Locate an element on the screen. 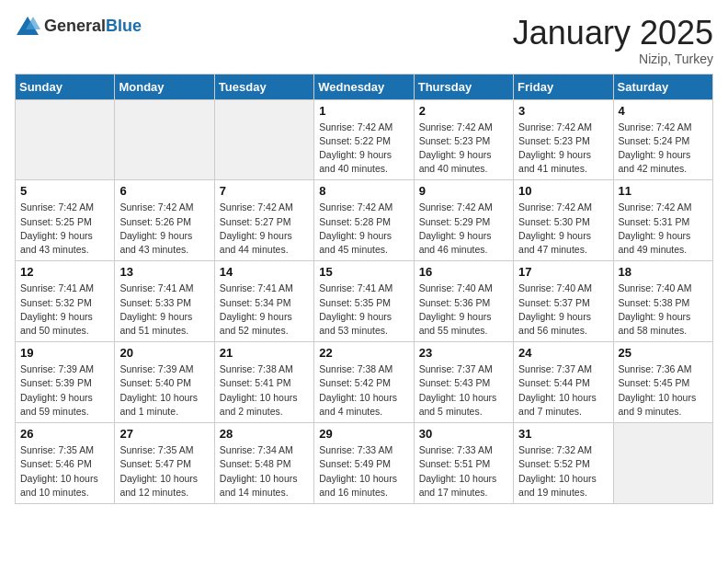 The height and width of the screenshot is (563, 728). calendar-cell: 18Sunrise: 7:40 AM Sunset: 5:38 PM Dayli… is located at coordinates (663, 302).